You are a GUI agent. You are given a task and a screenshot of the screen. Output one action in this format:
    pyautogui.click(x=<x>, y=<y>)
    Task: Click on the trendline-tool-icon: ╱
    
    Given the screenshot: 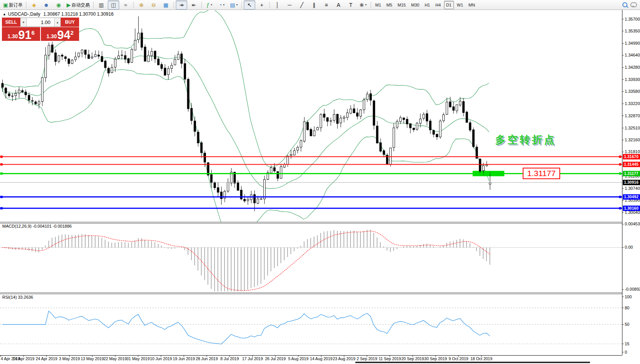 What is the action you would take?
    pyautogui.click(x=302, y=5)
    